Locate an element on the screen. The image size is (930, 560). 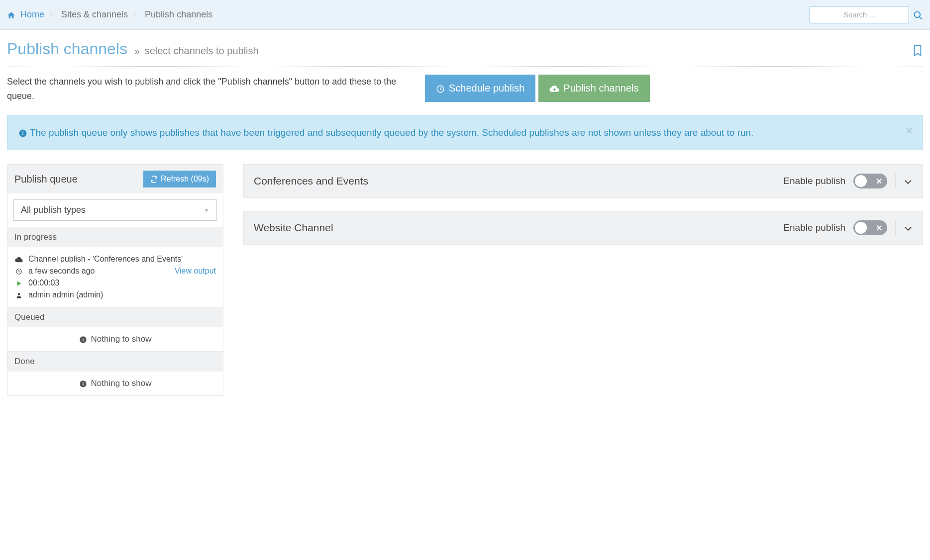
queue-item-title: Channel publish - 'Conferences and Event… is located at coordinates (105, 259).